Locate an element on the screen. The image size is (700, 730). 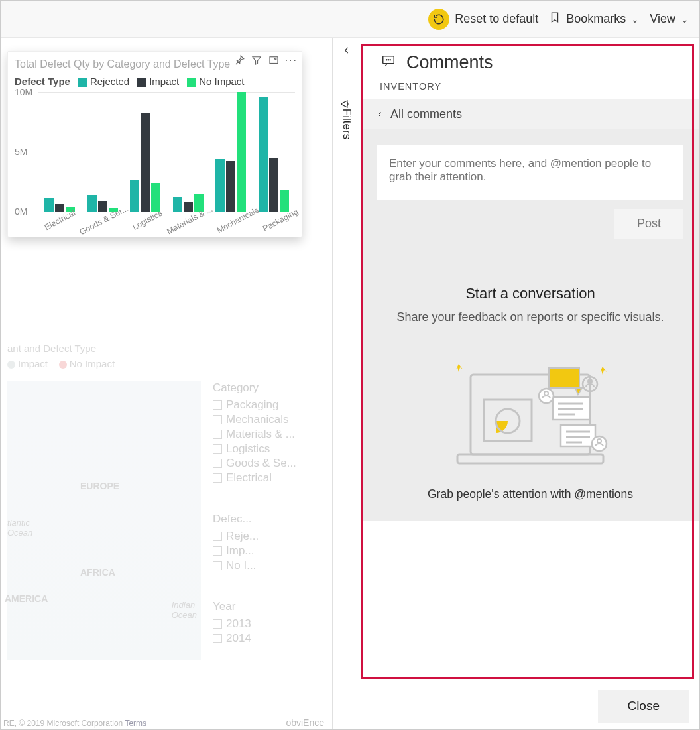
year-slicer-title: Year is located at coordinates (269, 607).